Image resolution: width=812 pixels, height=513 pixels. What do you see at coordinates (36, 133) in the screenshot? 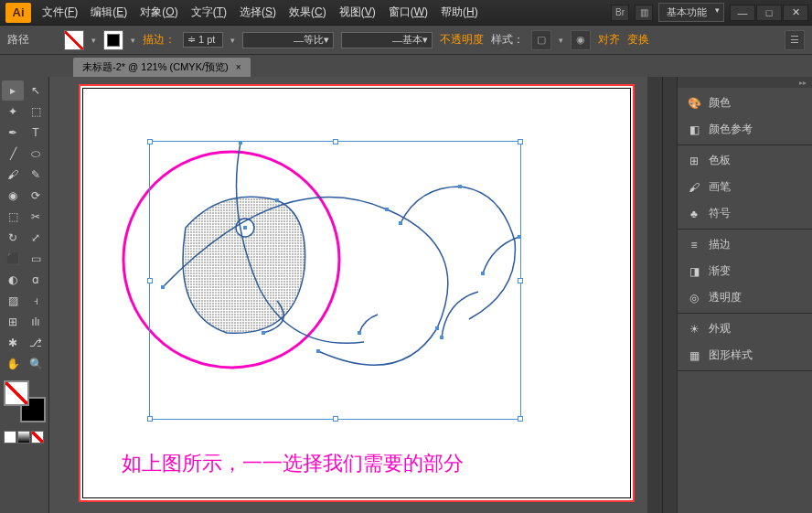
I see `type-tool: T` at bounding box center [36, 133].